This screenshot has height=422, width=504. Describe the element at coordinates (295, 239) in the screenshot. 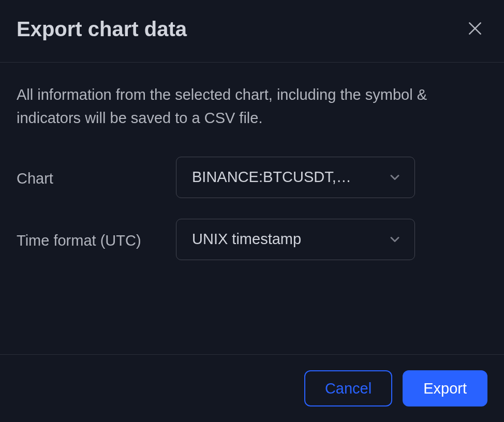

I see `time-format-dropdown: UNIX timestamp` at that location.